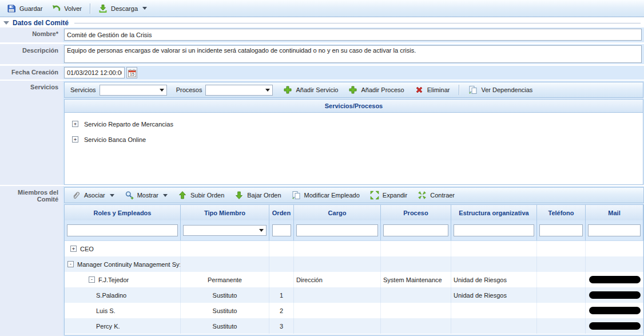 The height and width of the screenshot is (336, 644). What do you see at coordinates (25, 9) in the screenshot?
I see `save-button: Guardar` at bounding box center [25, 9].